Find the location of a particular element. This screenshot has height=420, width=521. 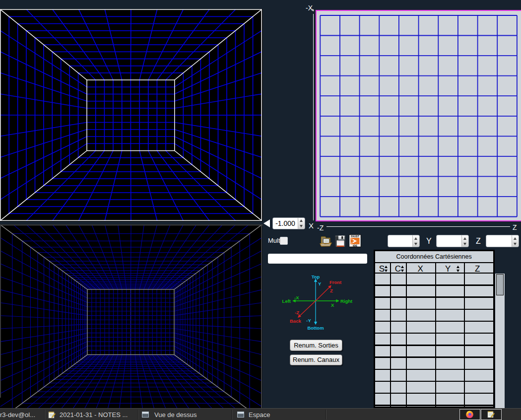

svg-text: Top is located at coordinates (316, 277).